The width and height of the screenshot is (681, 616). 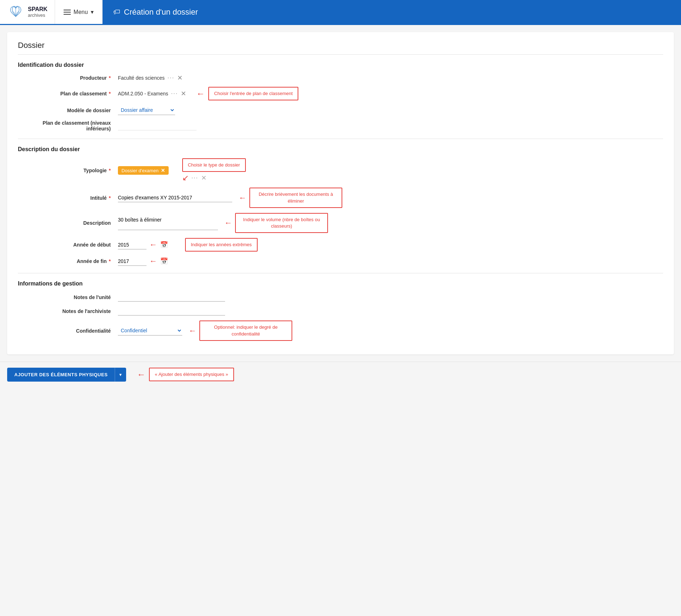 I want to click on intitule-control: ← Décrire brièvement les documents à éli…, so click(x=391, y=198).